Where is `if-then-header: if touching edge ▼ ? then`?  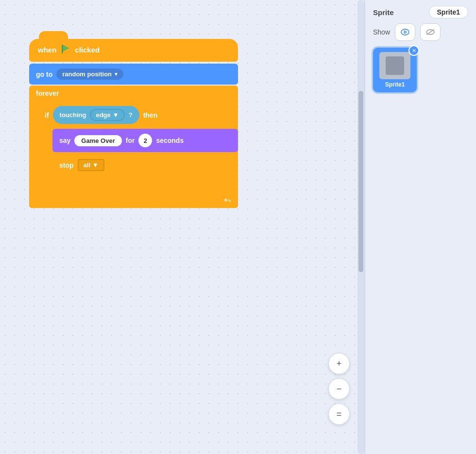
if-then-header: if touching edge ▼ ? then is located at coordinates (138, 115).